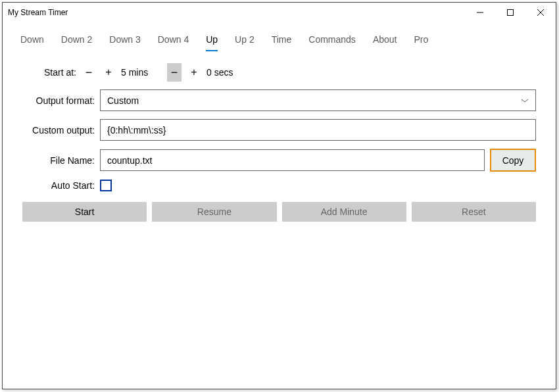 The height and width of the screenshot is (392, 559). What do you see at coordinates (214, 212) in the screenshot?
I see `resume-button: Resume` at bounding box center [214, 212].